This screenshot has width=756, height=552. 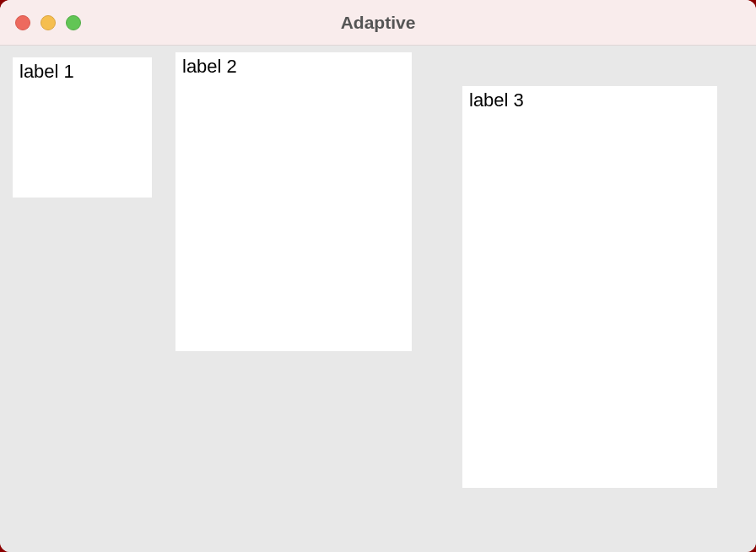 I want to click on panel-2-label: label 2, so click(x=294, y=67).